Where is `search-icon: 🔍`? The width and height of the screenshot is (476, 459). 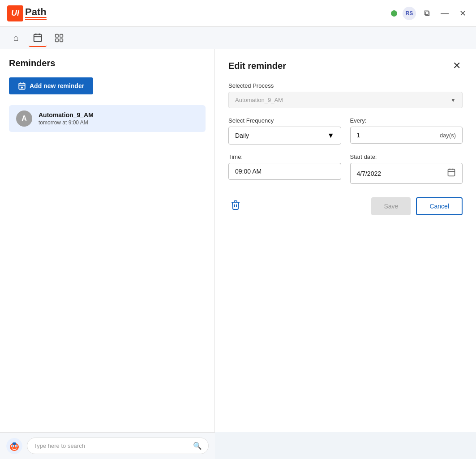
search-icon: 🔍 is located at coordinates (197, 446).